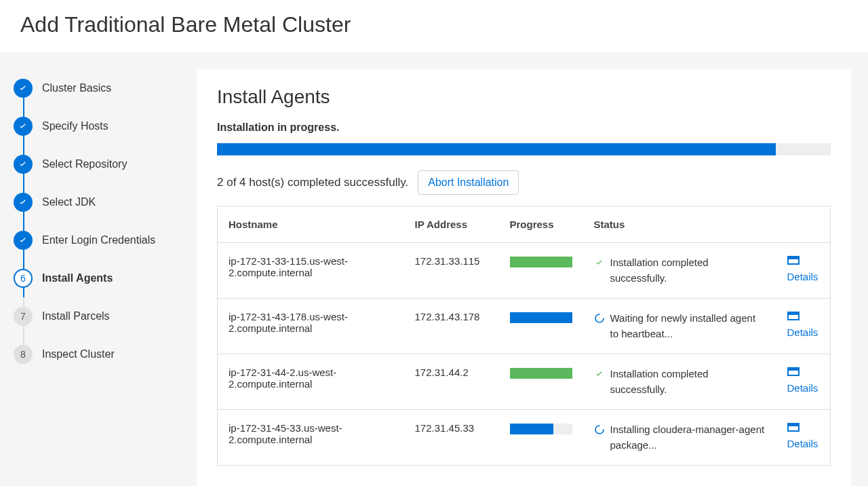 The image size is (868, 486). Describe the element at coordinates (98, 278) in the screenshot. I see `wizard-step: 6Install Agents` at that location.